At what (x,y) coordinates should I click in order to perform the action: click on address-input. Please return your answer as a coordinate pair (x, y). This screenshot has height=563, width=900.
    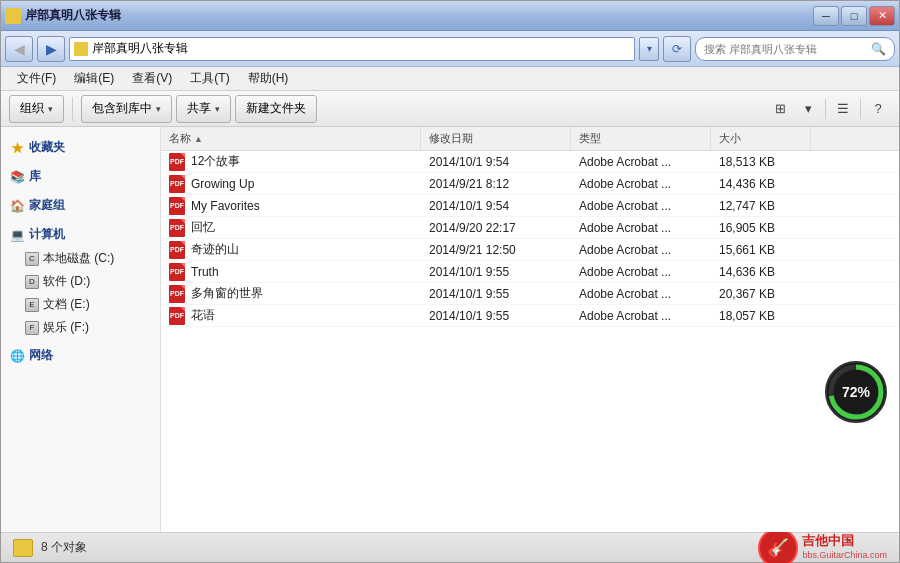
    Looking at the image, I should click on (361, 49).